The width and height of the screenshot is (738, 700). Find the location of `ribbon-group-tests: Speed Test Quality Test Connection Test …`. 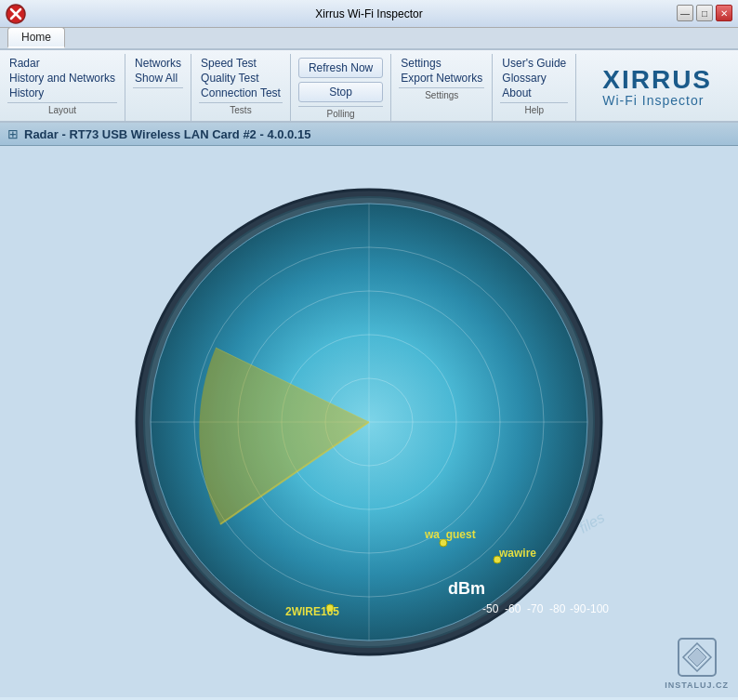

ribbon-group-tests: Speed Test Quality Test Connection Test … is located at coordinates (242, 87).